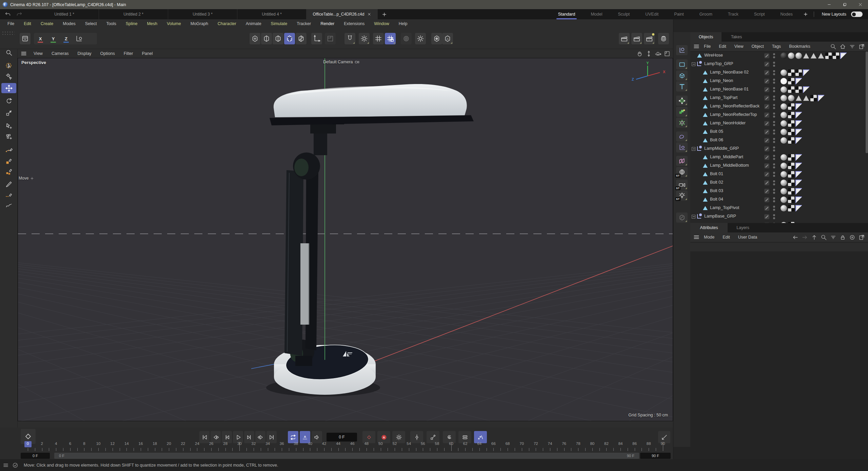 This screenshot has width=868, height=471. What do you see at coordinates (423, 444) in the screenshot?
I see `ruler-frame-number: 56` at bounding box center [423, 444].